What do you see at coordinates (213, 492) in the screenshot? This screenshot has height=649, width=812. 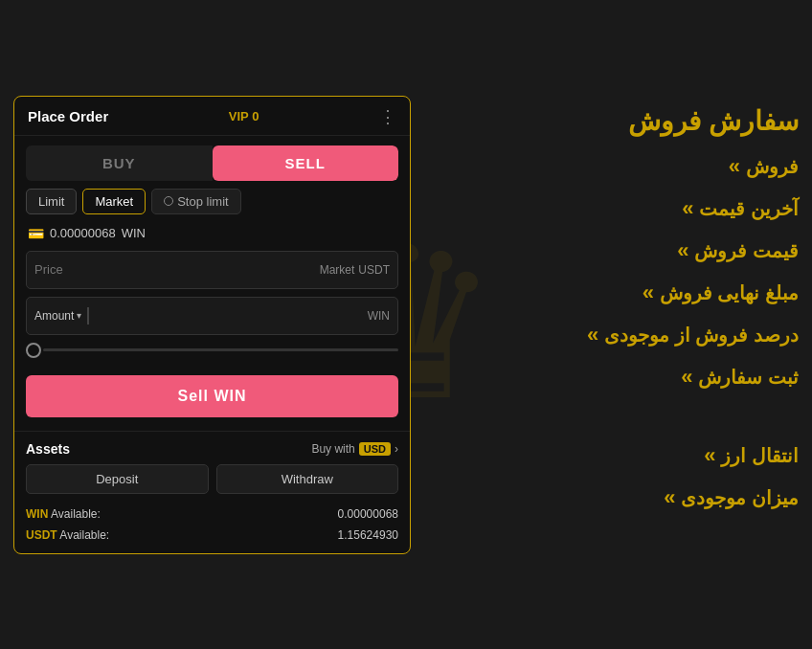 I see `assets-section: Assets Buy with USD › Deposit Withdraw W…` at bounding box center [213, 492].